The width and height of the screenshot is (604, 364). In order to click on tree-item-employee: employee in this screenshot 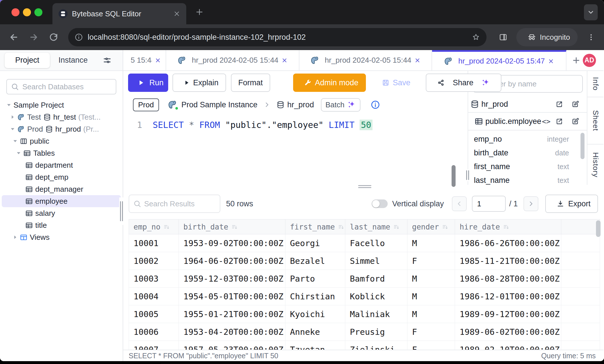, I will do `click(61, 201)`.